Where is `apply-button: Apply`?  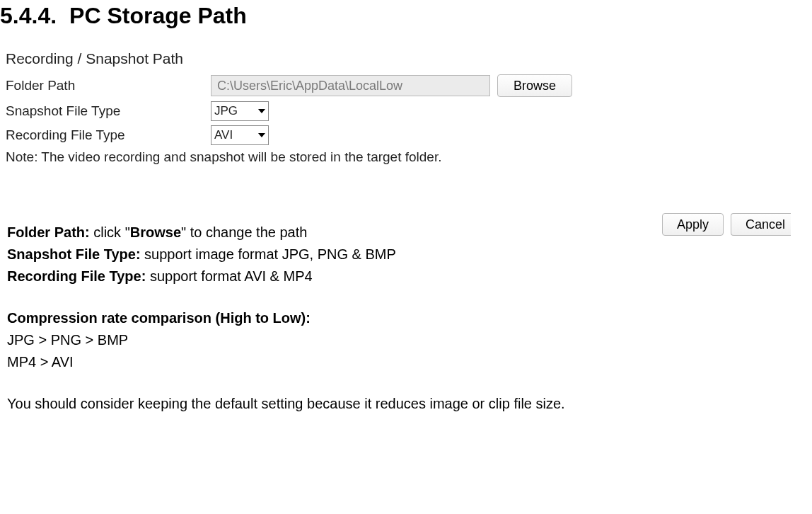
apply-button: Apply is located at coordinates (693, 224).